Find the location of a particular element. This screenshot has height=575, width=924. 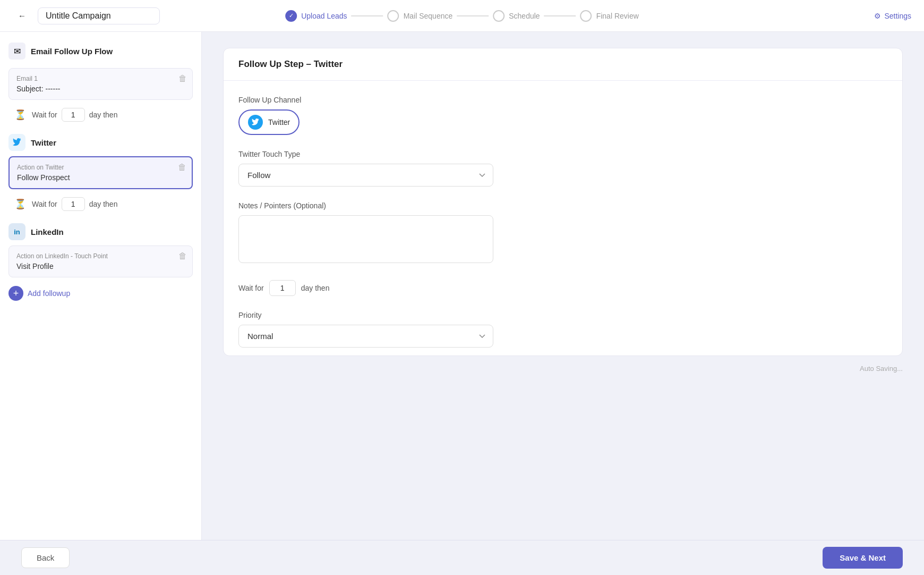

priority-select: Low Normal High is located at coordinates (366, 336).